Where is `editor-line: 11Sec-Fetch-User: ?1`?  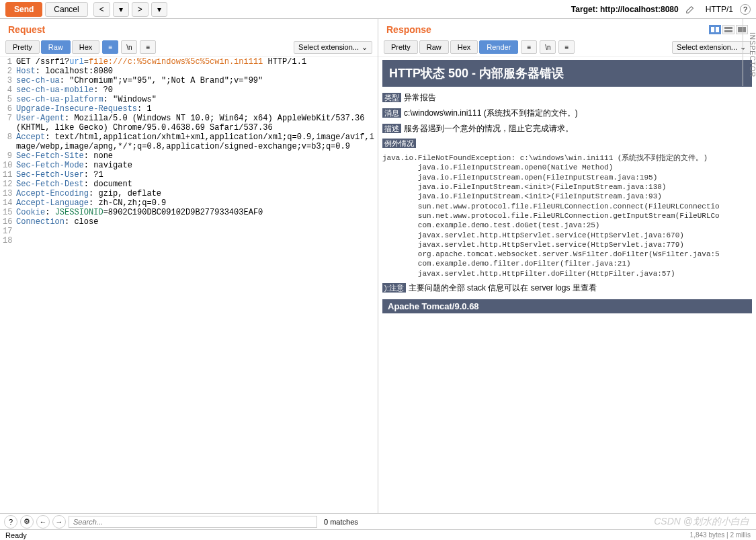
editor-line: 11Sec-Fetch-User: ?1 is located at coordinates (189, 175).